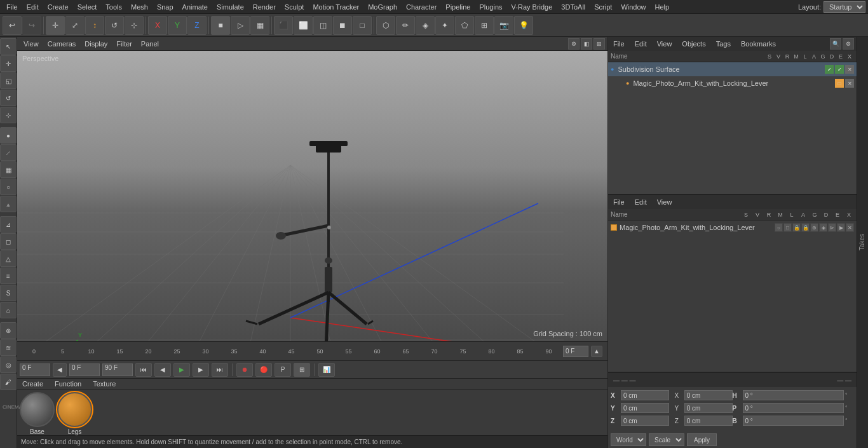  What do you see at coordinates (118, 370) in the screenshot?
I see `end-frame-field: 90 F` at bounding box center [118, 370].